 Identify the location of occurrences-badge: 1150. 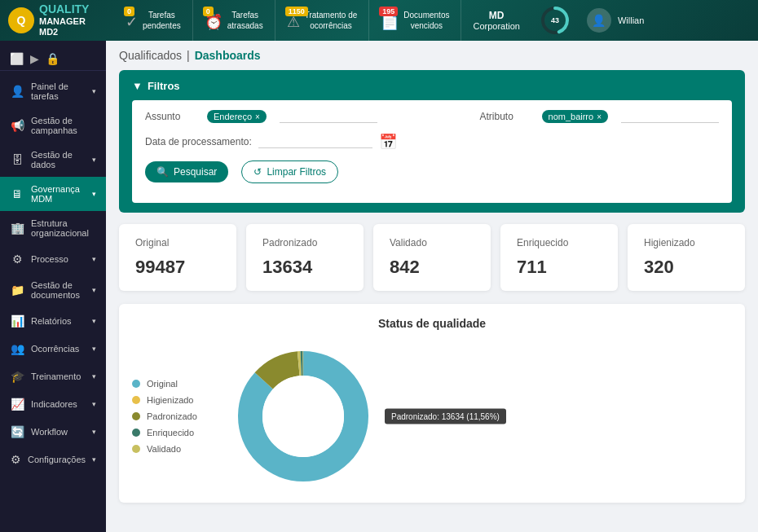
(297, 11).